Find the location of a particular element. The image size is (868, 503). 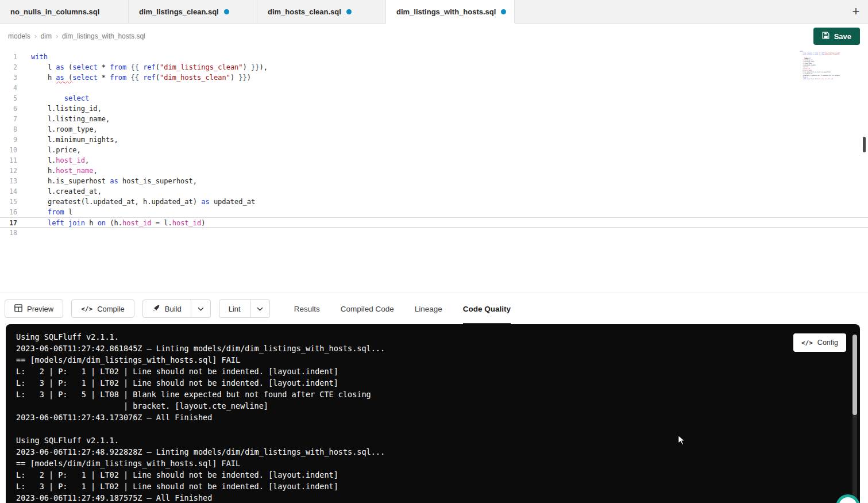

line-number: 13 is located at coordinates (9, 181).